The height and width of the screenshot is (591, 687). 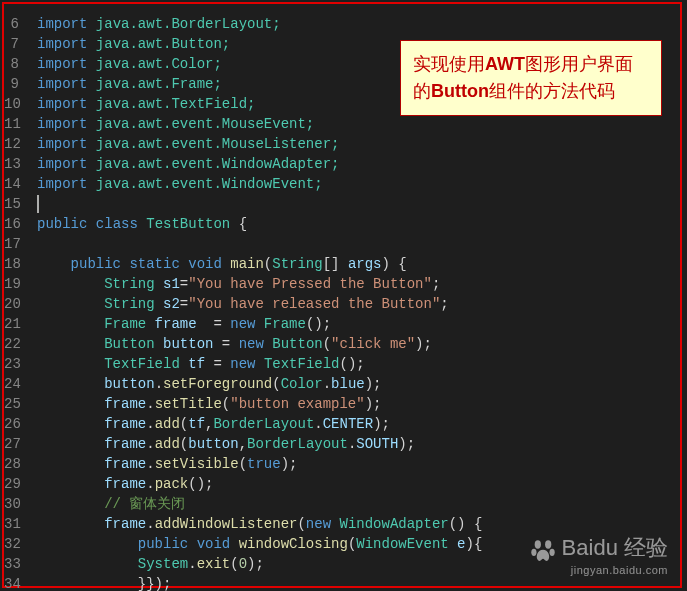 What do you see at coordinates (394, 264) in the screenshot?
I see `punct: ) {` at bounding box center [394, 264].